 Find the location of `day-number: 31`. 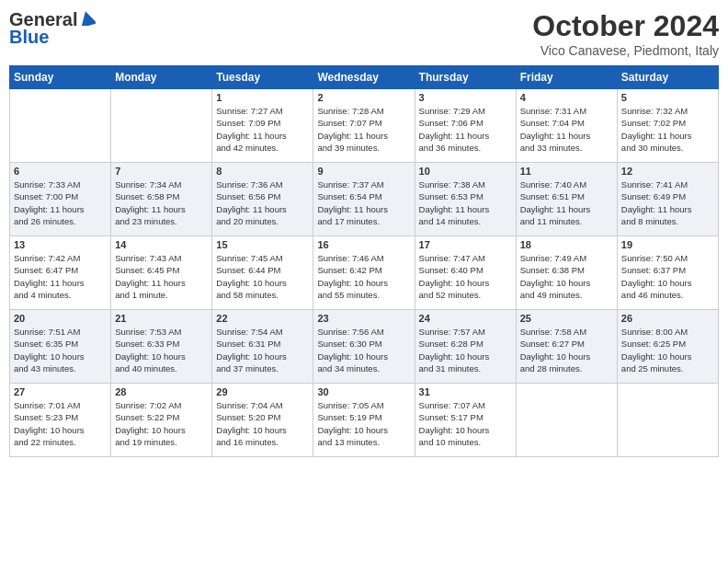

day-number: 31 is located at coordinates (465, 392).